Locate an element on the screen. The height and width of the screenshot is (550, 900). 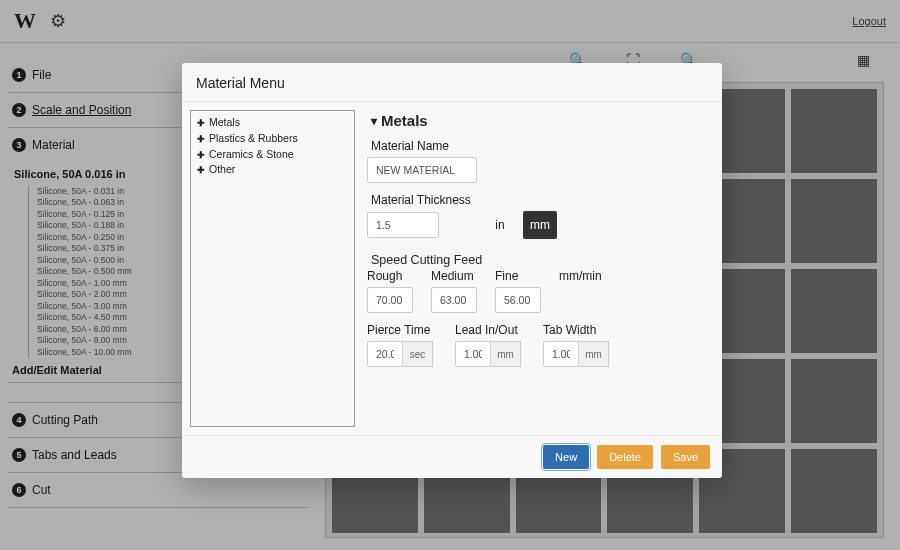
lead-unit: mm is located at coordinates (506, 354).